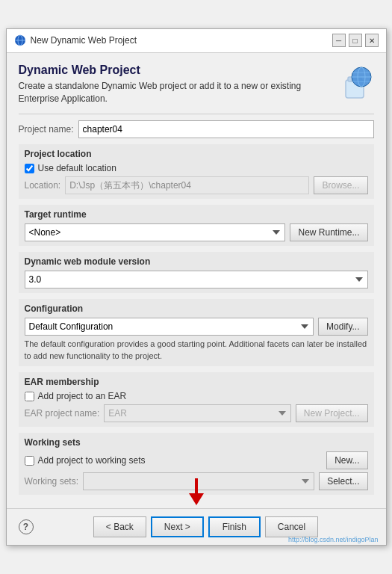 This screenshot has height=574, width=392. What do you see at coordinates (340, 185) in the screenshot?
I see `browse-button: Browse...` at bounding box center [340, 185].